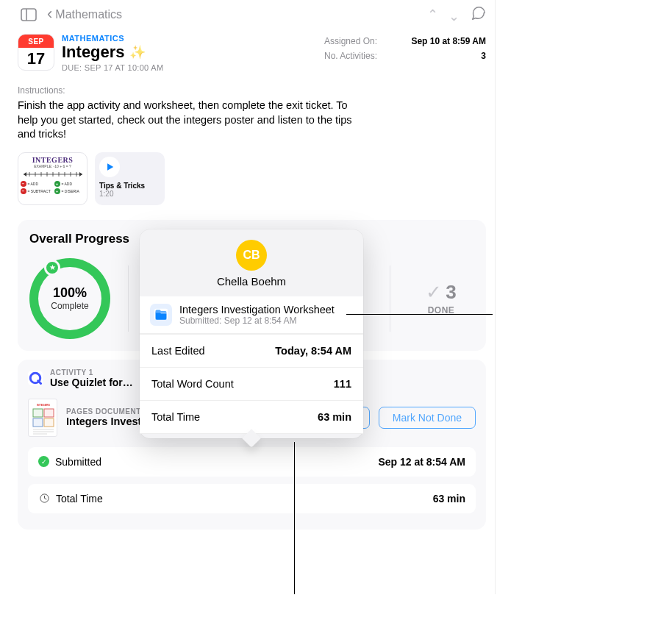 The height and width of the screenshot is (631, 672). Describe the element at coordinates (251, 334) in the screenshot. I see `student-detail-popover: CB Chella Boehm Integers Investigation W…` at that location.